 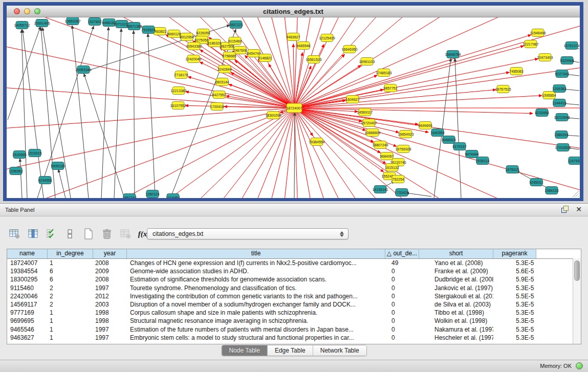 What do you see at coordinates (515, 279) in the screenshot?
I see `table-cell: 5.9E-5` at bounding box center [515, 279].